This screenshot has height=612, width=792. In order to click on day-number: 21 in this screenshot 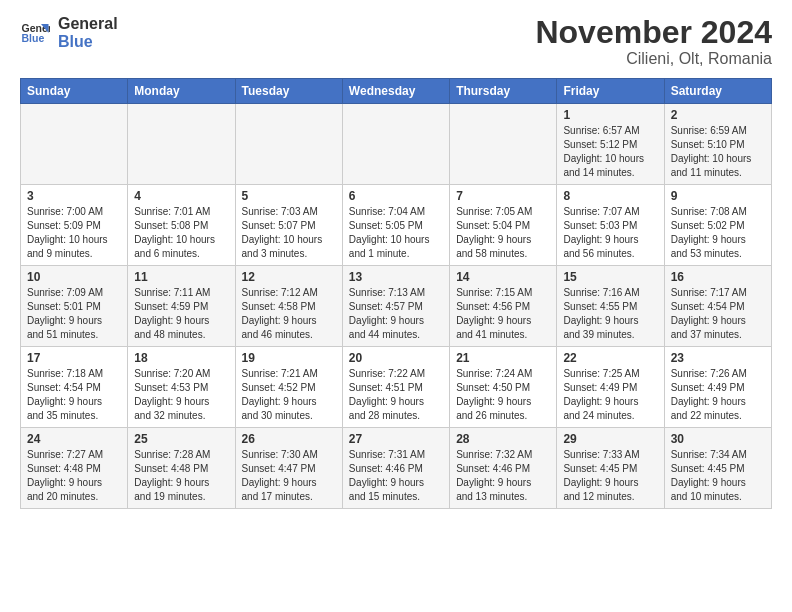, I will do `click(503, 358)`.